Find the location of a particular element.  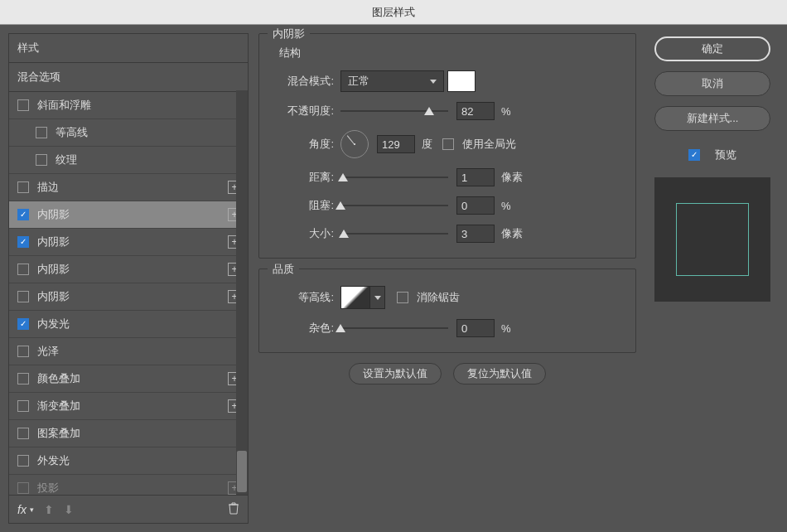

contour-dropdown-icon is located at coordinates (378, 297).